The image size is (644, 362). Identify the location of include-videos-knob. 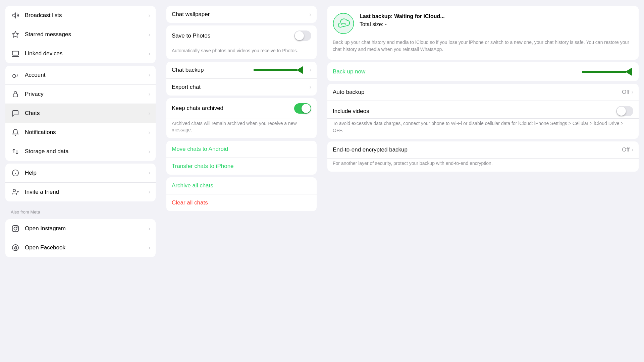
(621, 111).